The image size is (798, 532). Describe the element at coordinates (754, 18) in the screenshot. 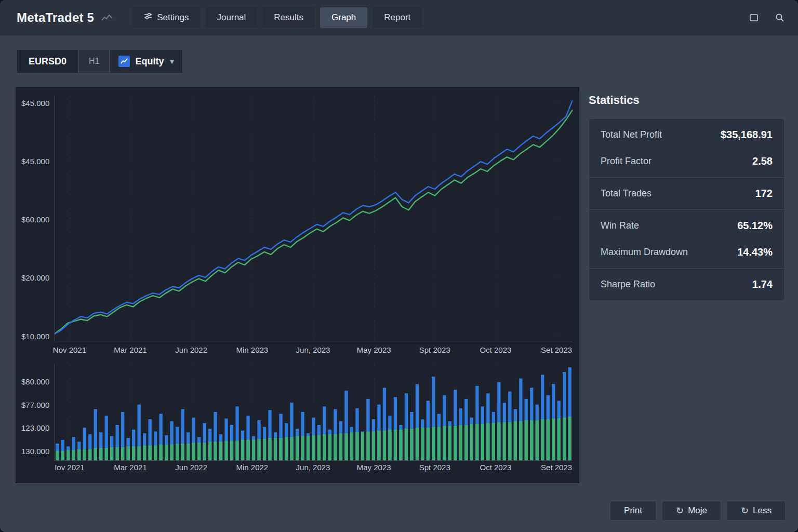

I see `restore-window-icon` at that location.